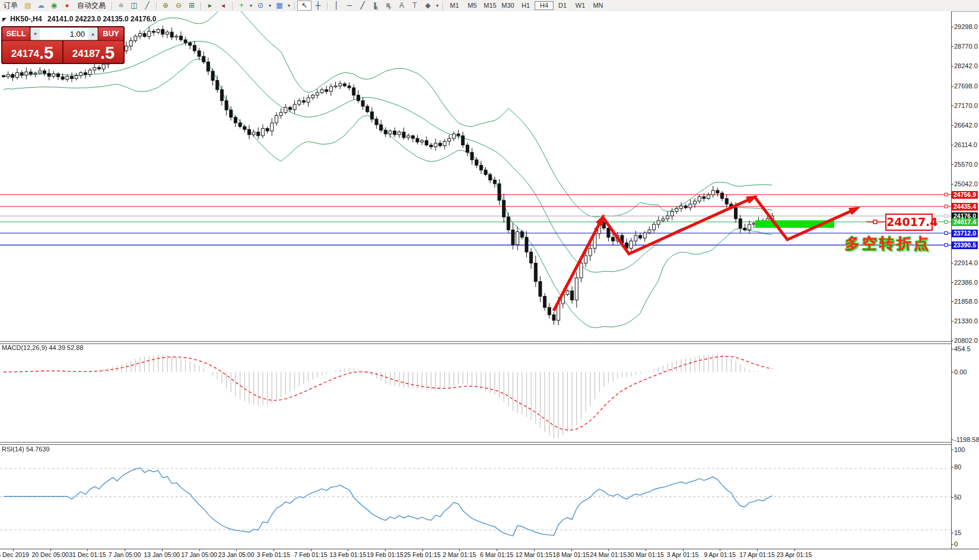  Describe the element at coordinates (54, 6) in the screenshot. I see `market-signal-icon: ◉` at that location.